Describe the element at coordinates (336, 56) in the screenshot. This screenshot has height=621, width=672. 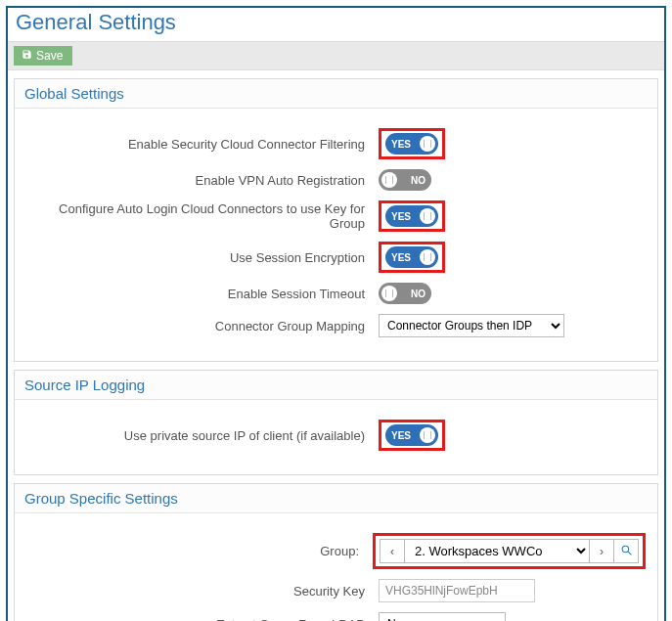
I see `toolbar: Save` at that location.